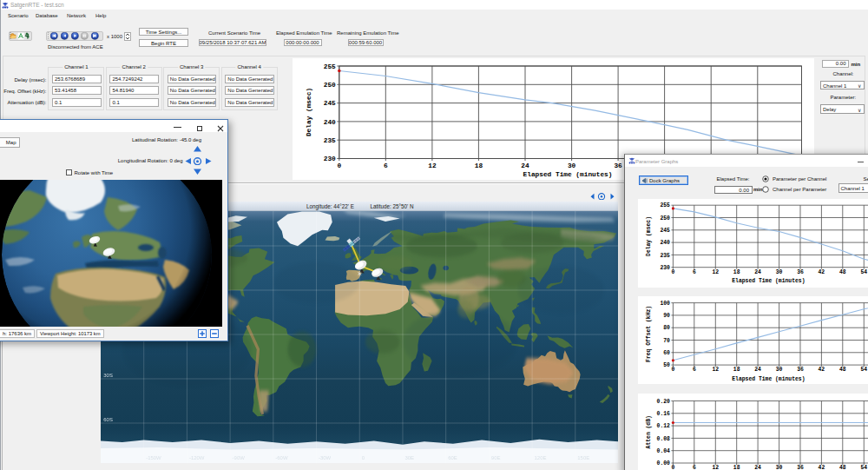 The height and width of the screenshot is (470, 868). Describe the element at coordinates (663, 426) in the screenshot. I see `svg-text: 0.12` at that location.